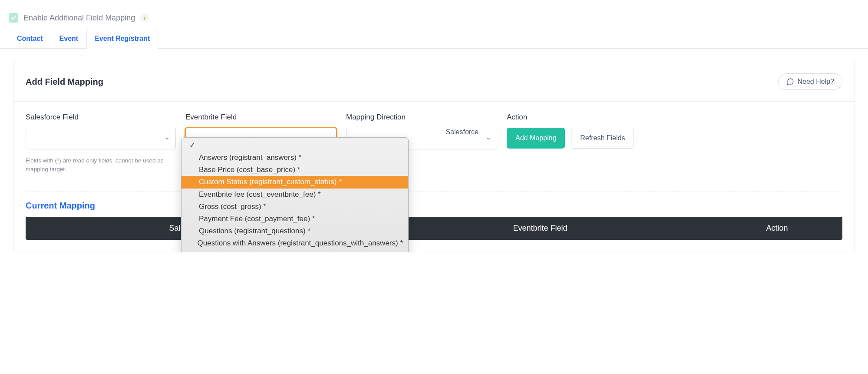 This screenshot has width=868, height=374. What do you see at coordinates (295, 231) in the screenshot?
I see `dropdown-option: Questions (registrant_questions) *` at bounding box center [295, 231].